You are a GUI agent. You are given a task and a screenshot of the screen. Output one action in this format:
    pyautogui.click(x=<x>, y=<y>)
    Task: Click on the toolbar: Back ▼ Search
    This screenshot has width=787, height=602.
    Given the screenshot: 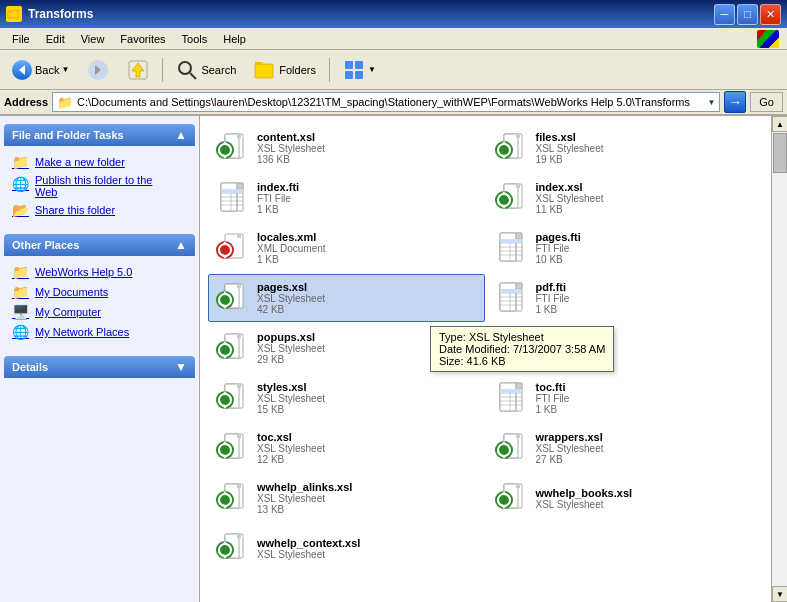 What is the action you would take?
    pyautogui.click(x=394, y=70)
    